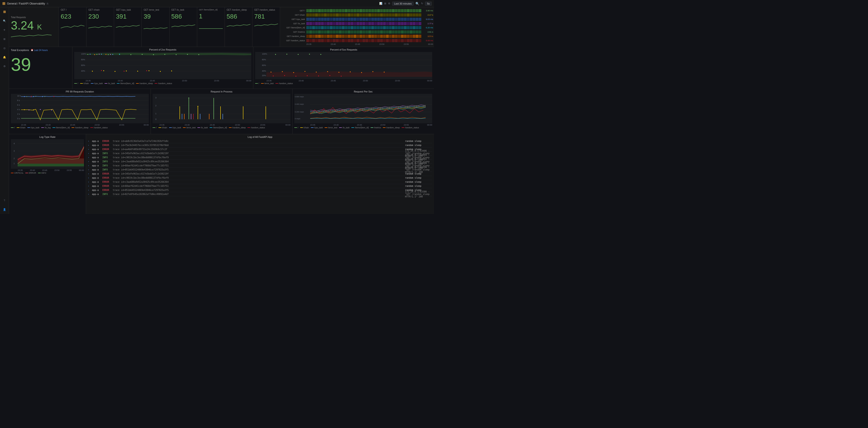 The image size is (868, 428). What do you see at coordinates (258, 166) in the screenshot?
I see `log-trace-7: trace_id=60aef62d41cdef7868d79ae77c165f5…` at bounding box center [258, 166].